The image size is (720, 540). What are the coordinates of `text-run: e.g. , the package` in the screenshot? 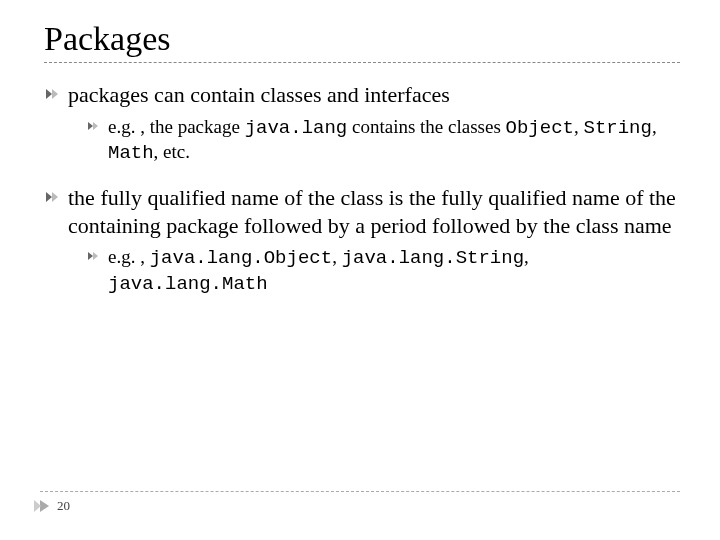 It's located at (176, 126).